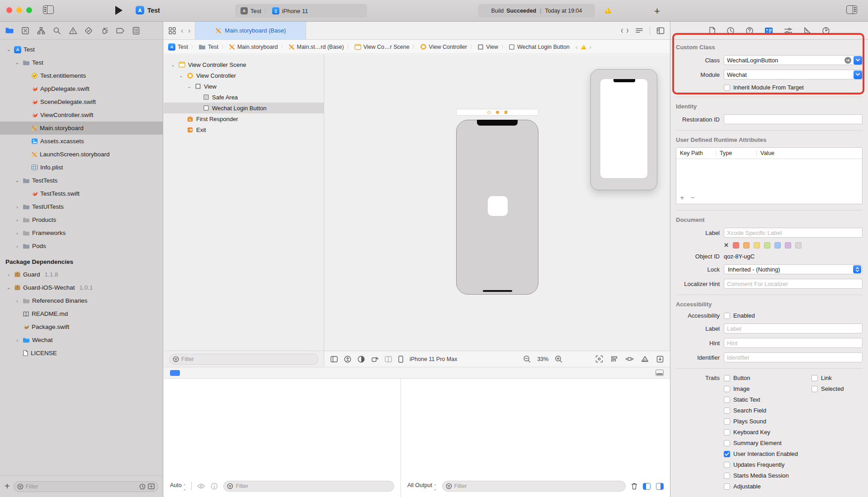 This screenshot has width=868, height=497. Describe the element at coordinates (81, 246) in the screenshot. I see `file-row: › Pods` at that location.